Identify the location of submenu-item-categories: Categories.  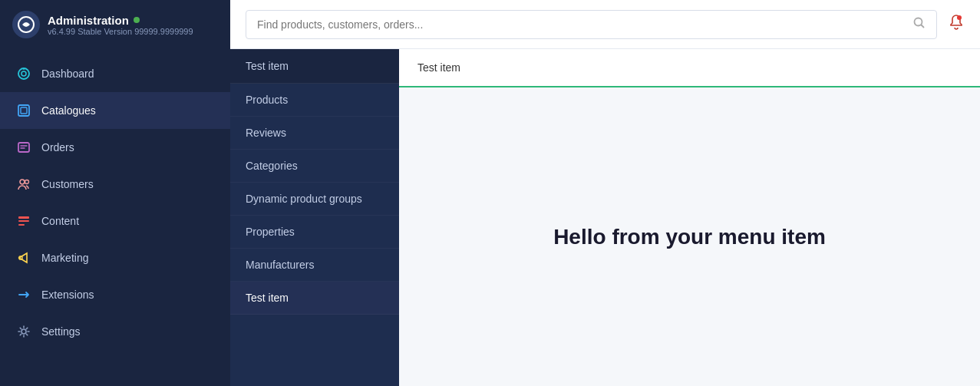
(315, 166).